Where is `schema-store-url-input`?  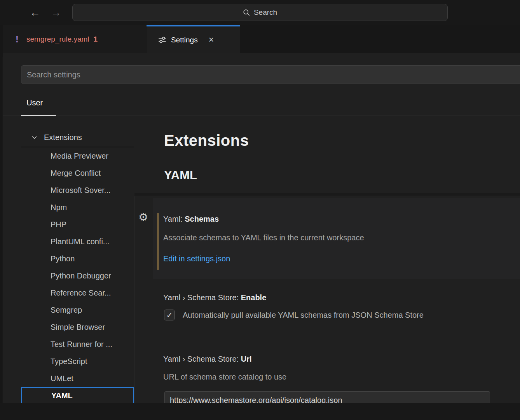 schema-store-url-input is located at coordinates (327, 397).